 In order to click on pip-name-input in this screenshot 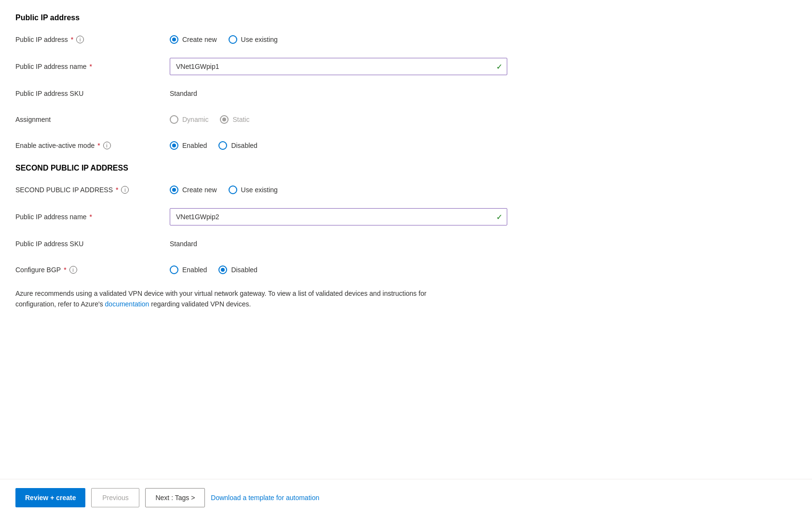, I will do `click(338, 66)`.